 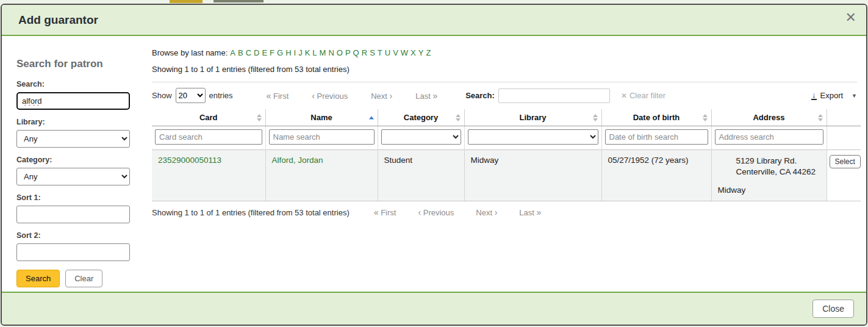 I want to click on column-header-address: Address, so click(x=769, y=118).